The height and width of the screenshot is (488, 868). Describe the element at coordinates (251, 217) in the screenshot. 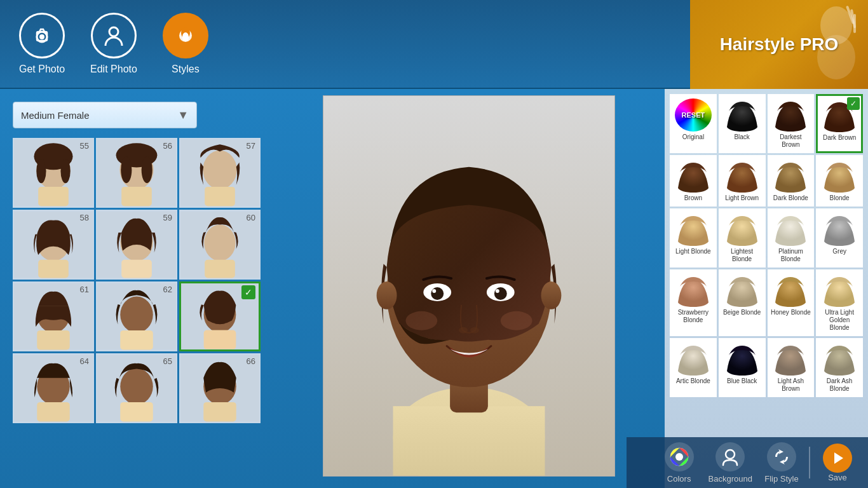

I see `style-number-60: 60` at that location.